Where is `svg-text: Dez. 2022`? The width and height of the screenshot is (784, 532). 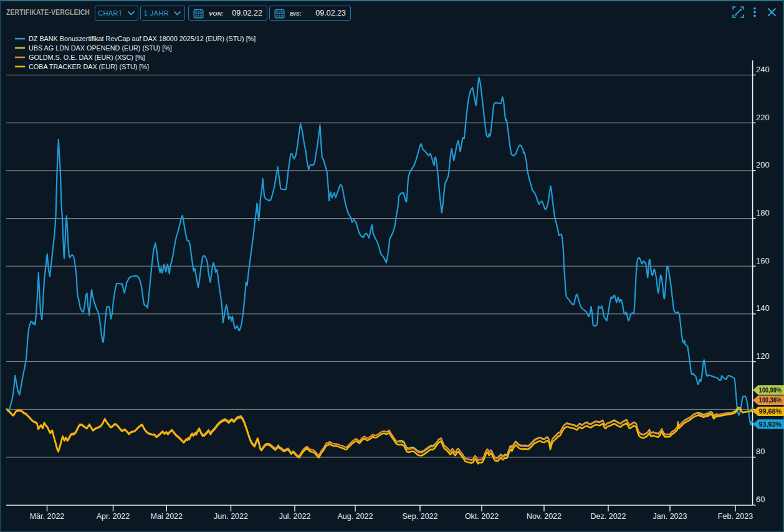 svg-text: Dez. 2022 is located at coordinates (608, 516).